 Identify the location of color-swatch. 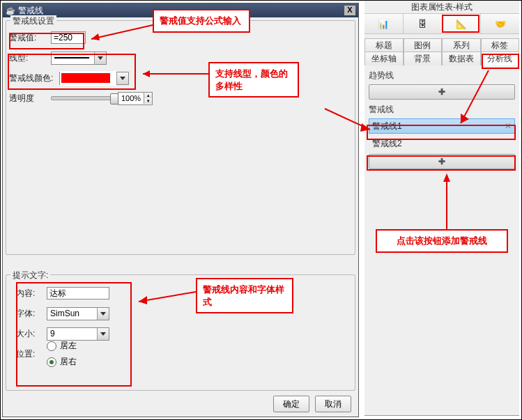
(86, 78).